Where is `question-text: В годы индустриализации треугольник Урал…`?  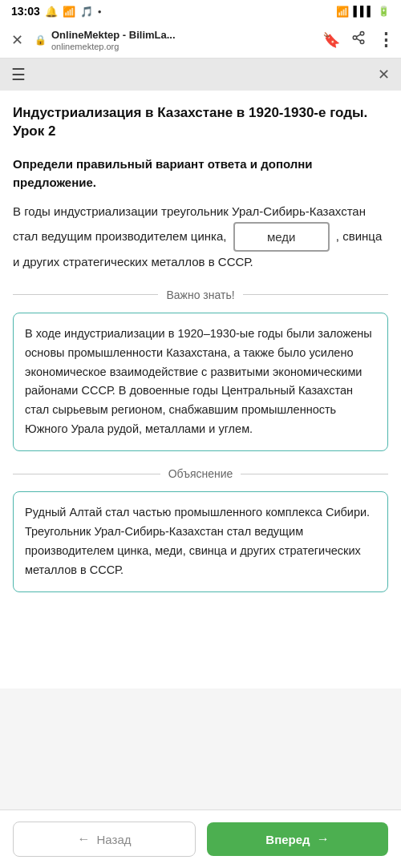 question-text: В годы индустриализации треугольник Урал… is located at coordinates (200, 237).